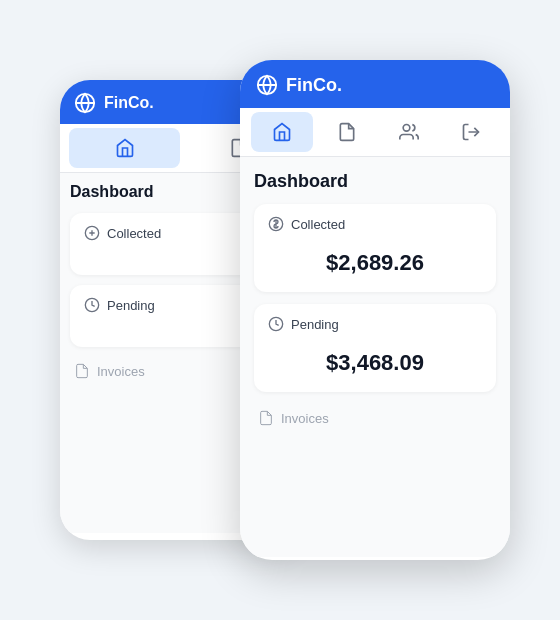  What do you see at coordinates (471, 132) in the screenshot?
I see `nav-tab-logout-front` at bounding box center [471, 132].